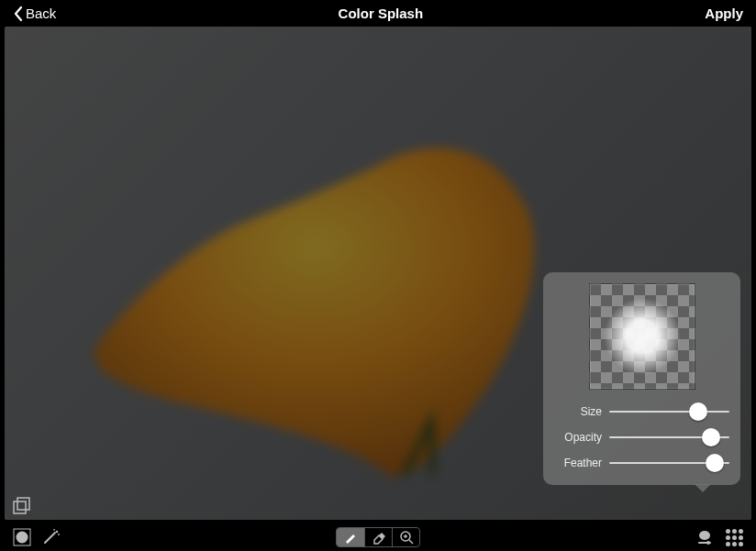 Image resolution: width=756 pixels, height=551 pixels. I want to click on layers-icon, so click(22, 506).